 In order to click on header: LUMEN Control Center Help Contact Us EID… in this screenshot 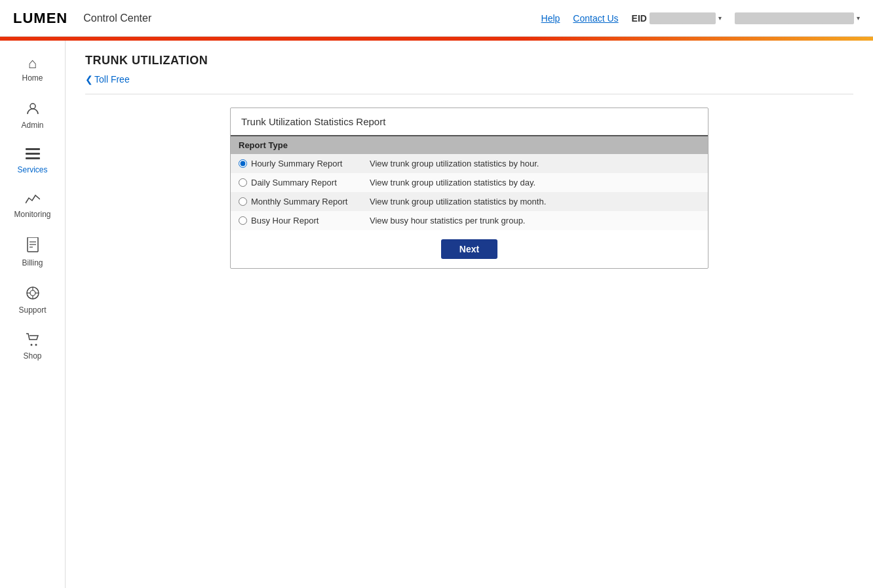, I will do `click(436, 18)`.